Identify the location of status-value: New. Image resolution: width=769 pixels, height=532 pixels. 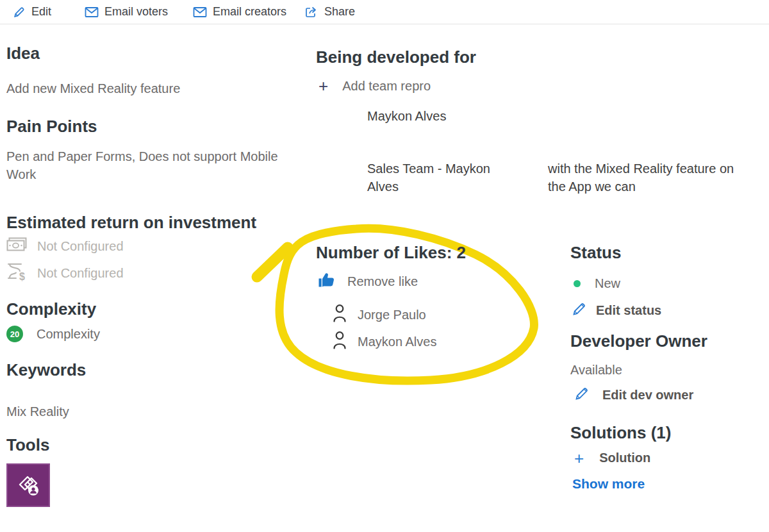
(608, 283).